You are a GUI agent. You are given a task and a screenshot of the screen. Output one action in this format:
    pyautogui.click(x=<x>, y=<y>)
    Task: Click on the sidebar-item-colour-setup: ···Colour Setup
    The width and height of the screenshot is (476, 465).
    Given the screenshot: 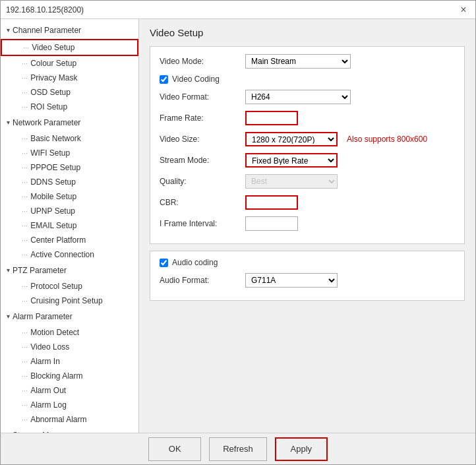 What is the action you would take?
    pyautogui.click(x=70, y=63)
    